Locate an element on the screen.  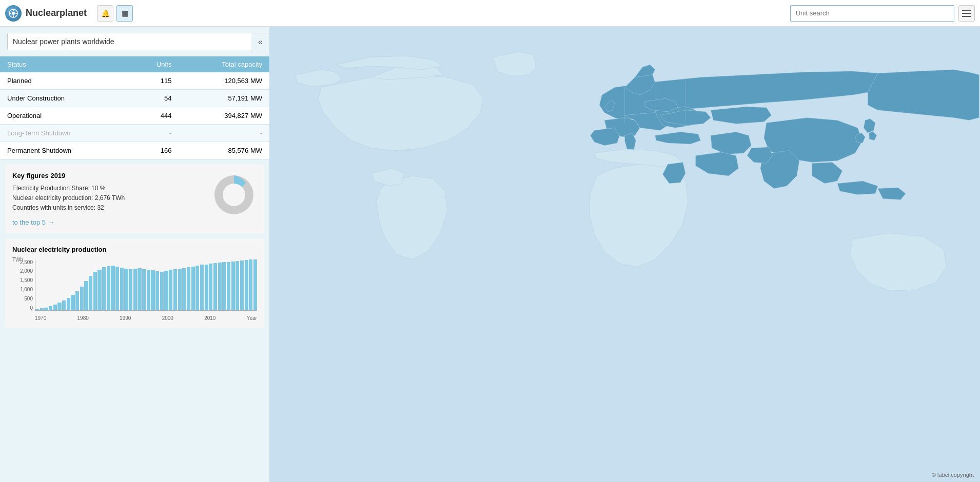
y-label-2000: 2,000 is located at coordinates (27, 271).